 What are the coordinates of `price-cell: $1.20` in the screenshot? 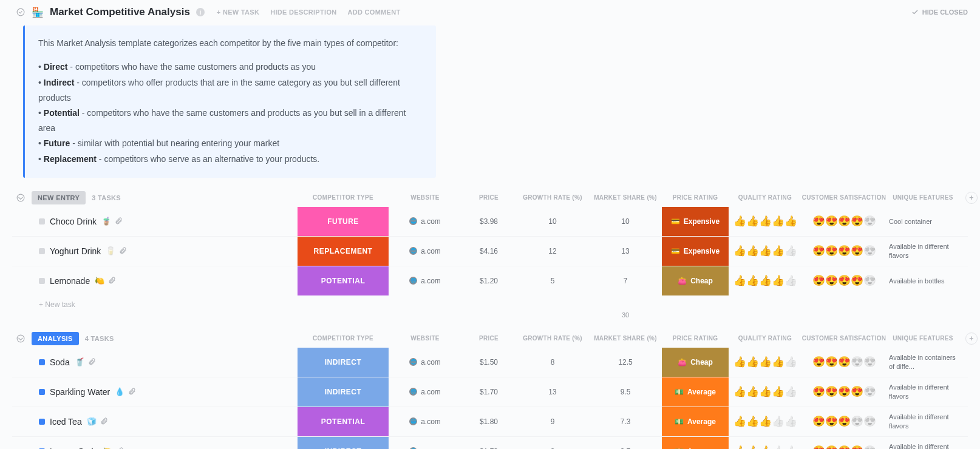 It's located at (489, 281).